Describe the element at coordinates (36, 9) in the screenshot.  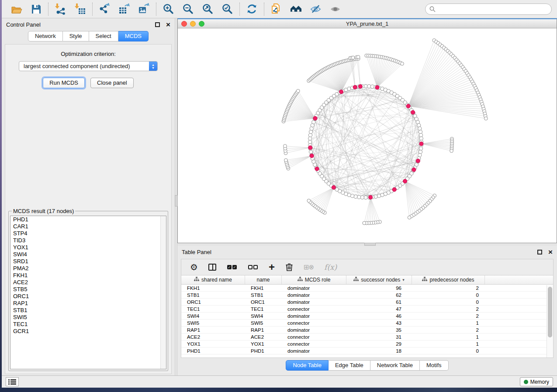
I see `save-session-icon` at that location.